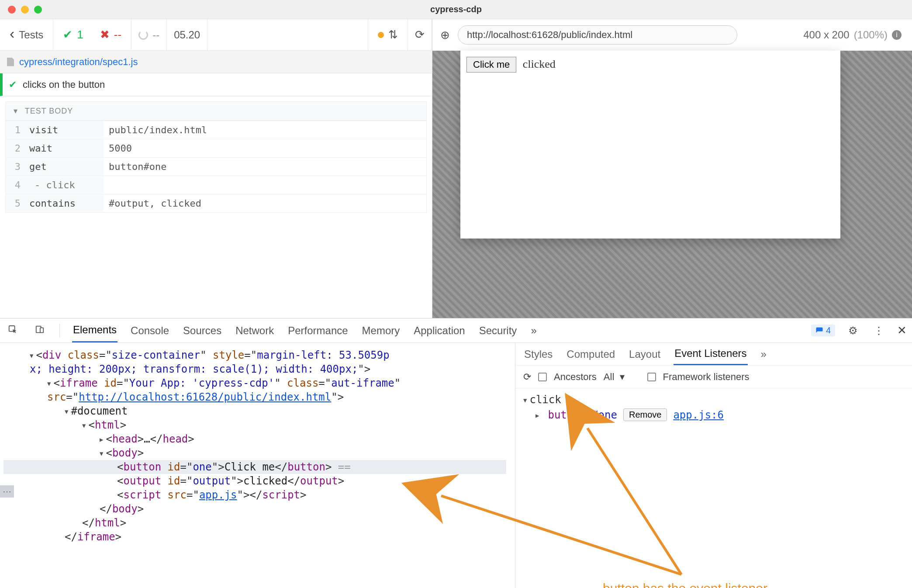  Describe the element at coordinates (549, 35) in the screenshot. I see `url-text: http://localhost:61628/public/index.html` at that location.